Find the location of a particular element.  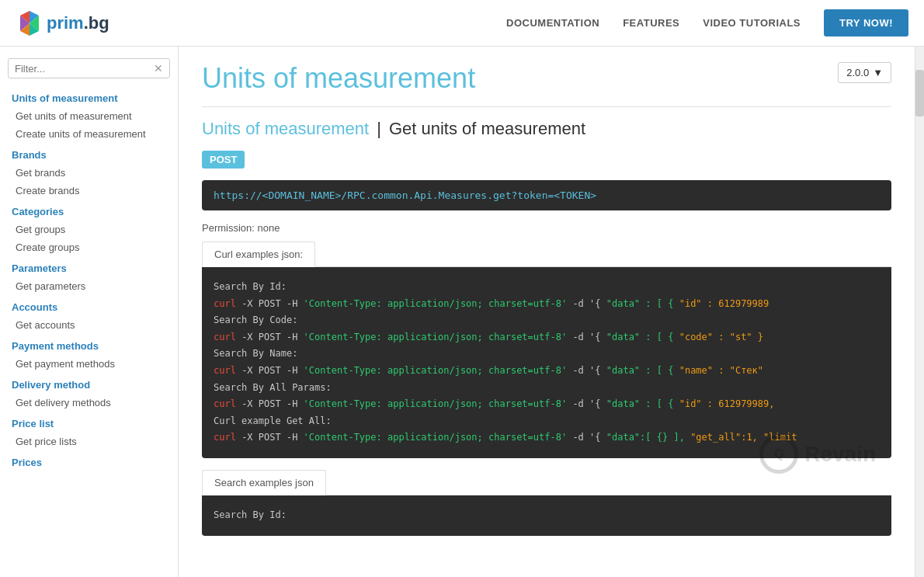

version-text: 2.0.0 is located at coordinates (857, 73).